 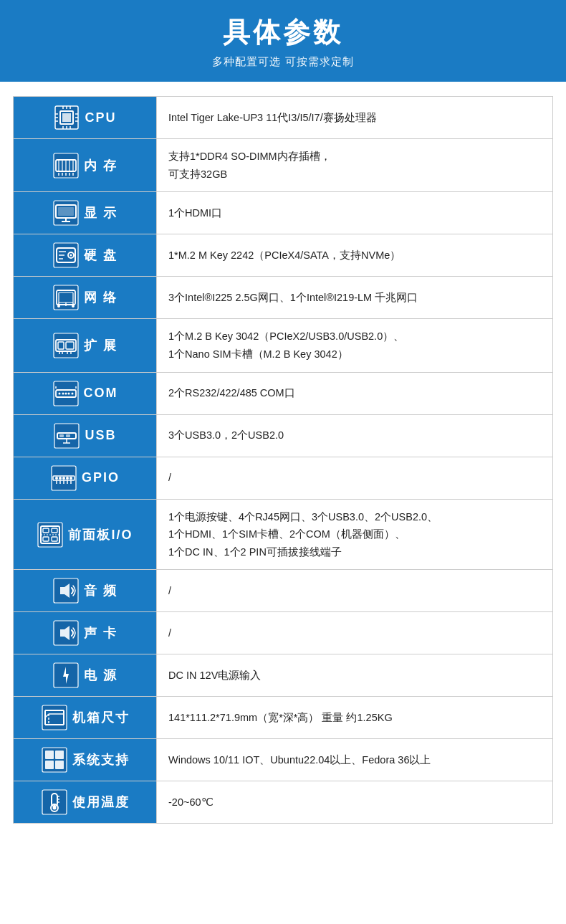 What do you see at coordinates (355, 634) in the screenshot?
I see `value-cell-soundcard: /` at bounding box center [355, 634].